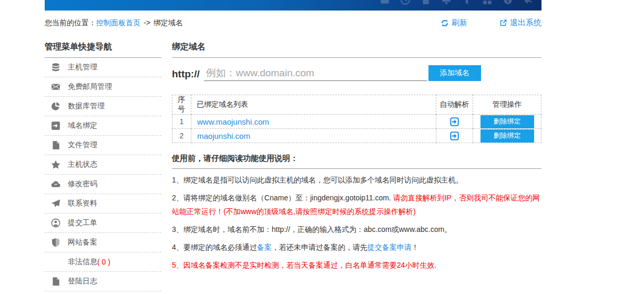  Describe the element at coordinates (283, 198) in the screenshot. I see `note-text: 2、请将绑定的域名做别名（Cname）至：jingdengjx.gotoip11…` at that location.